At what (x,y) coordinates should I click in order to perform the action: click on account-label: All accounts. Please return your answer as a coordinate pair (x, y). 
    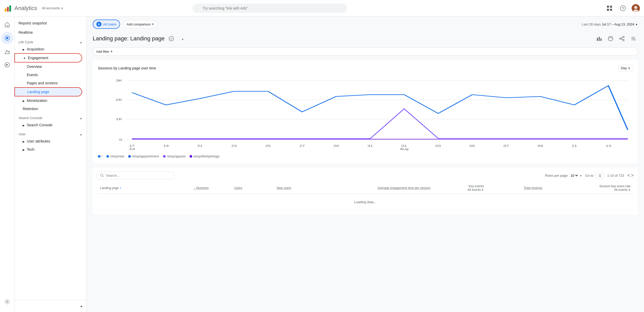
    Looking at the image, I should click on (51, 8).